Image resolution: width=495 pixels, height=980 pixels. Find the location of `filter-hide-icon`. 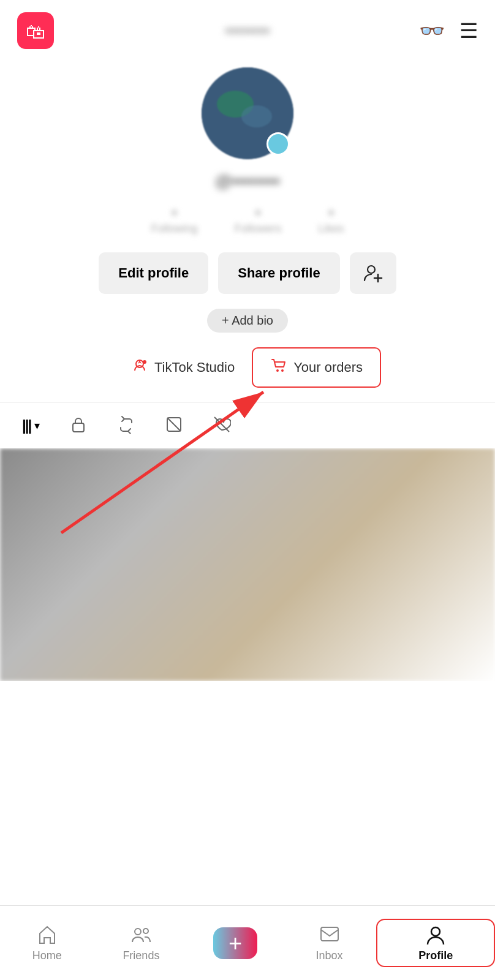

filter-hide-icon is located at coordinates (174, 426).